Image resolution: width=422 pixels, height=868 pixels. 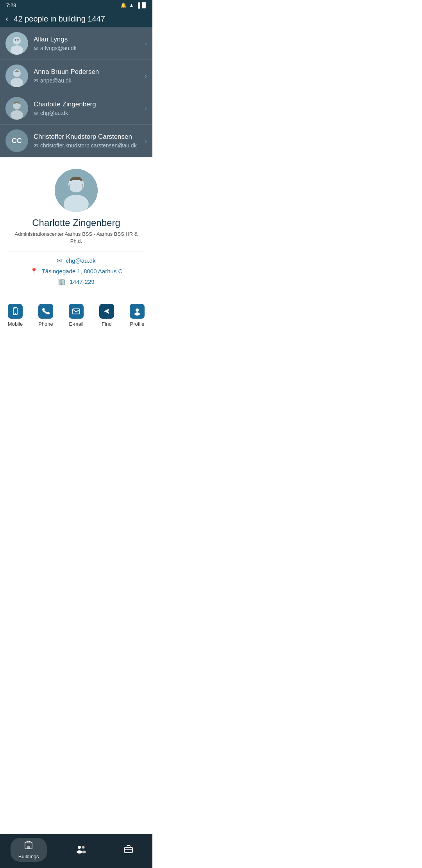 What do you see at coordinates (86, 141) in the screenshot?
I see `contact-info: Christoffer Knudstorp Carstensen ✉ chris…` at bounding box center [86, 141].